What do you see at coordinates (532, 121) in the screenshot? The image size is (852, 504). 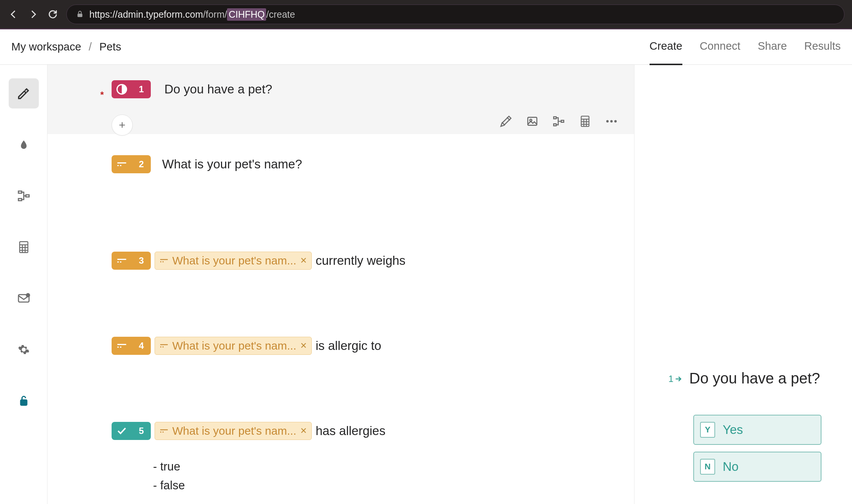 I see `image-tool-icon` at bounding box center [532, 121].